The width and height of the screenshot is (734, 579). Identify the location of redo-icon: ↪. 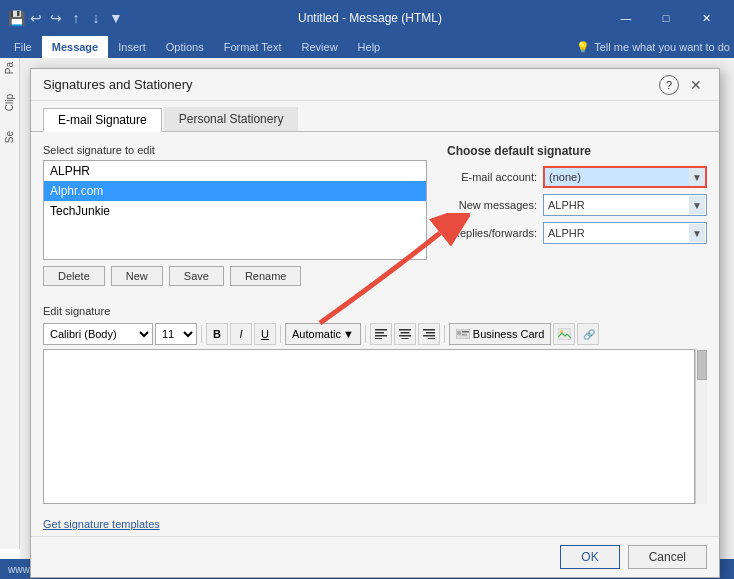
(56, 18).